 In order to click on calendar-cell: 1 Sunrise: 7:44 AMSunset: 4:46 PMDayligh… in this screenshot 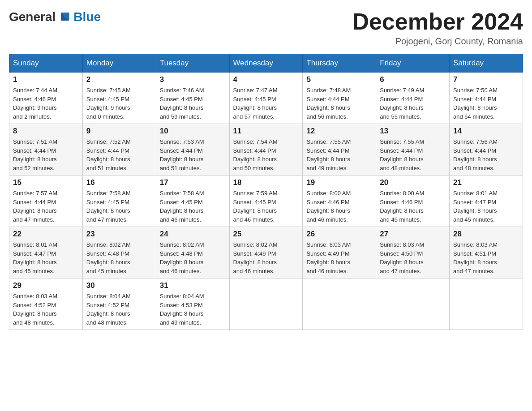, I will do `click(46, 98)`.